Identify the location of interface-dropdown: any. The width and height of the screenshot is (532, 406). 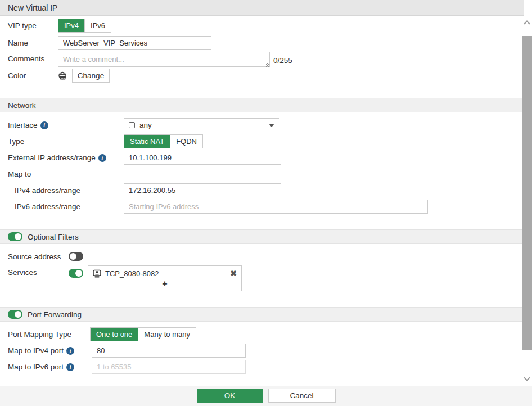
(201, 125).